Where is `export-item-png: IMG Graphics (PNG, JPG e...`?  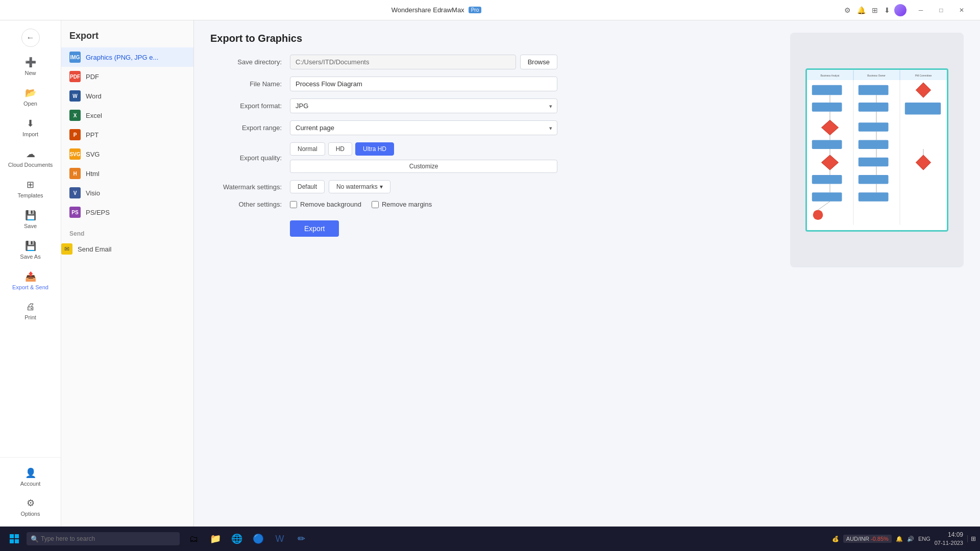
export-item-png: IMG Graphics (PNG, JPG e... is located at coordinates (128, 57).